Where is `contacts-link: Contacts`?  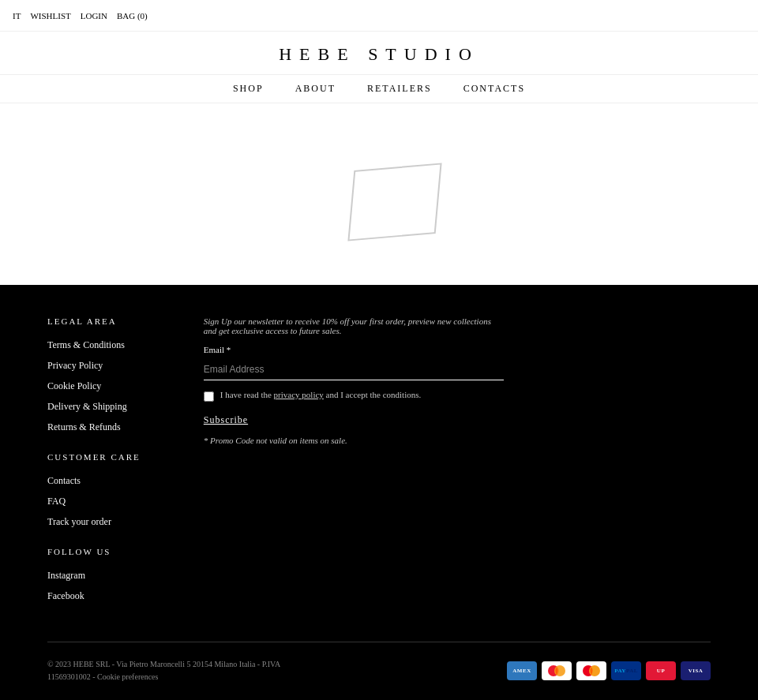 contacts-link: Contacts is located at coordinates (64, 481).